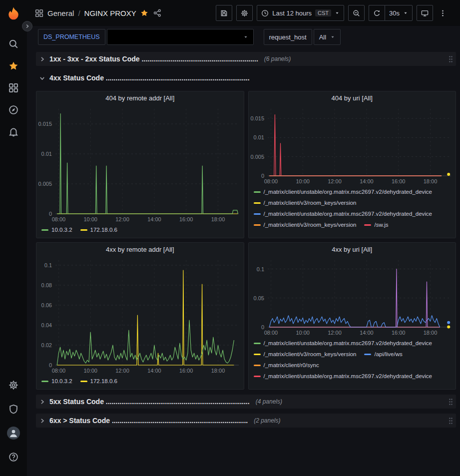 The width and height of the screenshot is (460, 476). What do you see at coordinates (13, 66) in the screenshot?
I see `starred-icon` at bounding box center [13, 66].